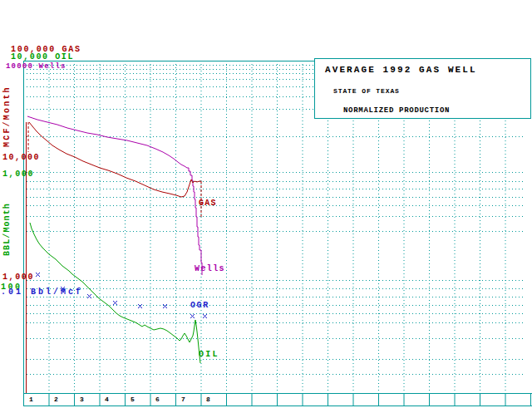  Describe the element at coordinates (42, 292) in the screenshot. I see `ogr-tick-01: .01 Bbl/Mcf` at that location.